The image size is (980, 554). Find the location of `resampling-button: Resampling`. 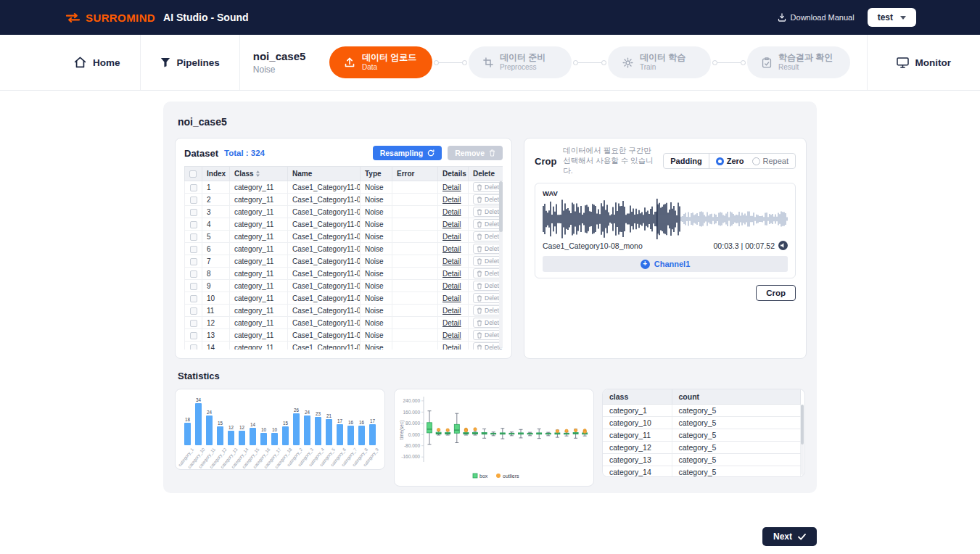

resampling-button: Resampling is located at coordinates (408, 153).